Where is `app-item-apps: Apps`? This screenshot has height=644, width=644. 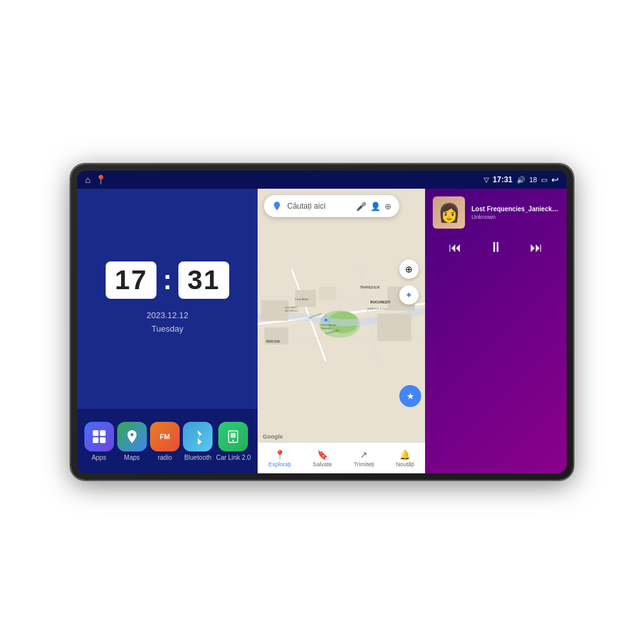 app-item-apps: Apps is located at coordinates (99, 442).